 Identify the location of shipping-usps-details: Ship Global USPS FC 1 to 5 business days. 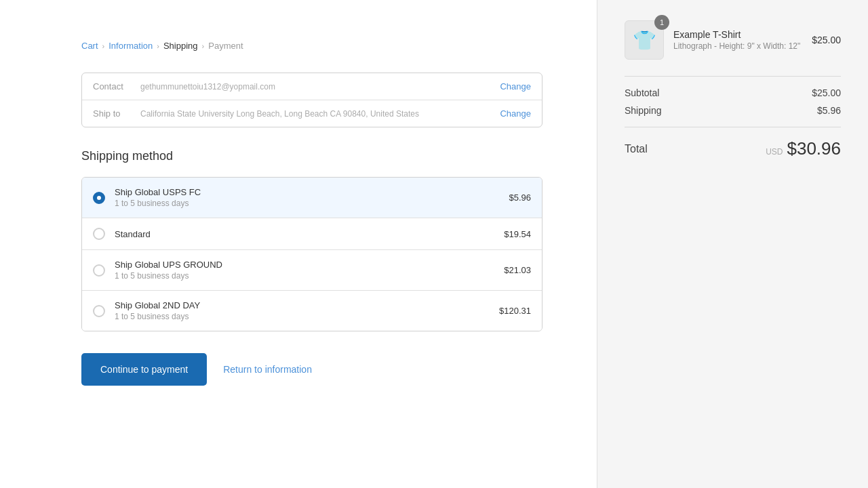
(308, 198).